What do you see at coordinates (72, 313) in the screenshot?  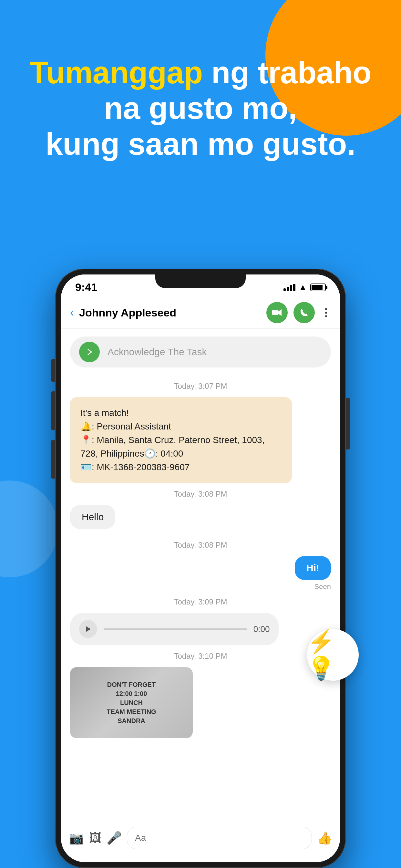 I see `back-button: ‹` at bounding box center [72, 313].